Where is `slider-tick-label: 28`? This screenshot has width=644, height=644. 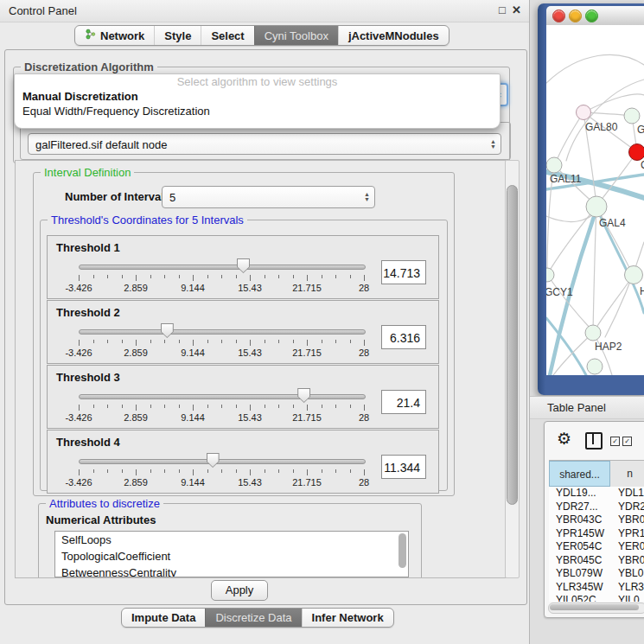 slider-tick-label: 28 is located at coordinates (364, 482).